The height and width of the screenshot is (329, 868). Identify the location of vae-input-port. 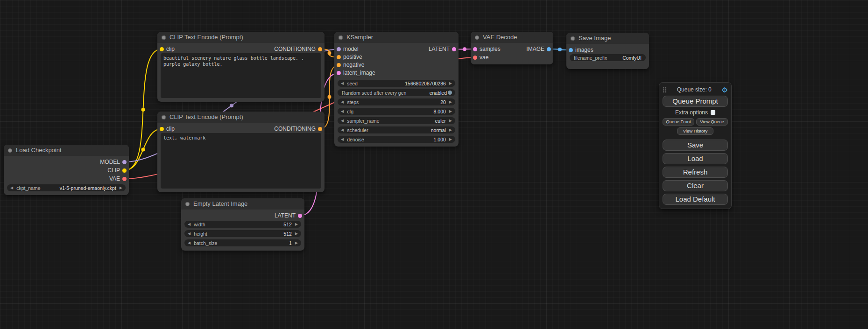
(475, 58).